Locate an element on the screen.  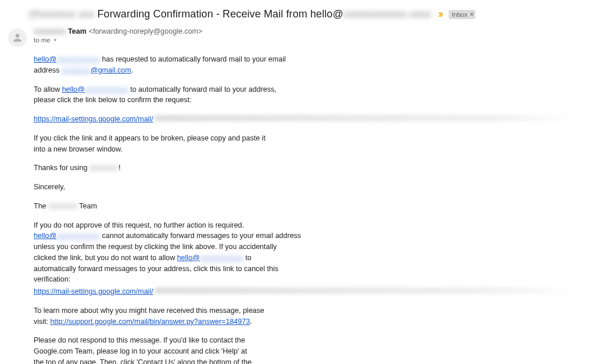
body-paragraph: The xxxxxxxx Team is located at coordinates (304, 207).